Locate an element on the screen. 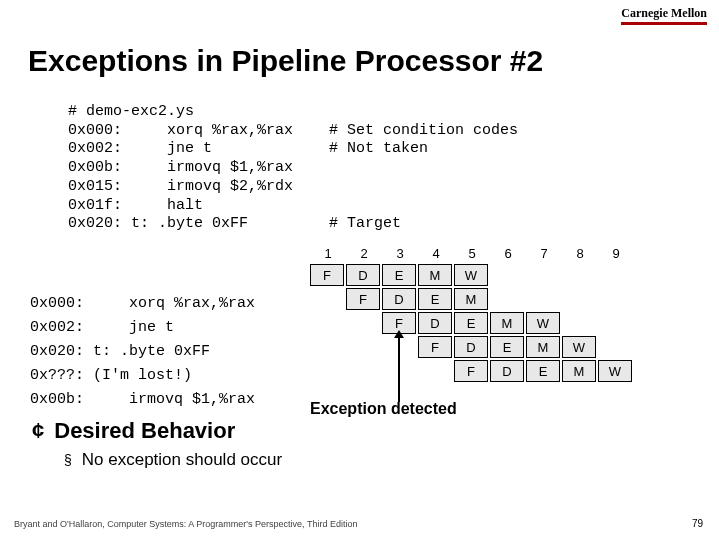 The image size is (719, 539). page-title: Exceptions in Pipeline Processor #2 is located at coordinates (286, 61).